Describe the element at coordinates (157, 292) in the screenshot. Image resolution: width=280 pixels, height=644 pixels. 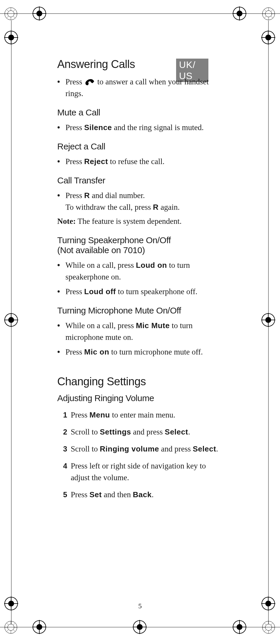
I see `text: to turn speakerphone off.` at that location.